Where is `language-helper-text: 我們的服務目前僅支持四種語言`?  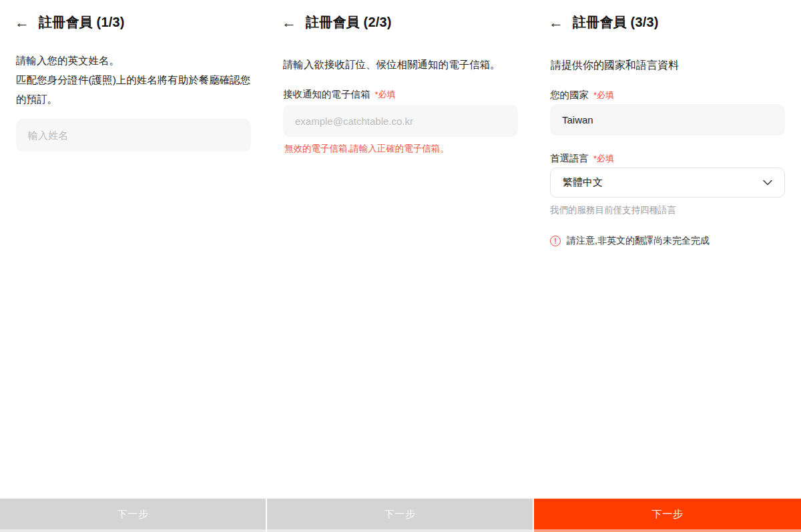 language-helper-text: 我們的服務目前僅支持四種語言 is located at coordinates (668, 210).